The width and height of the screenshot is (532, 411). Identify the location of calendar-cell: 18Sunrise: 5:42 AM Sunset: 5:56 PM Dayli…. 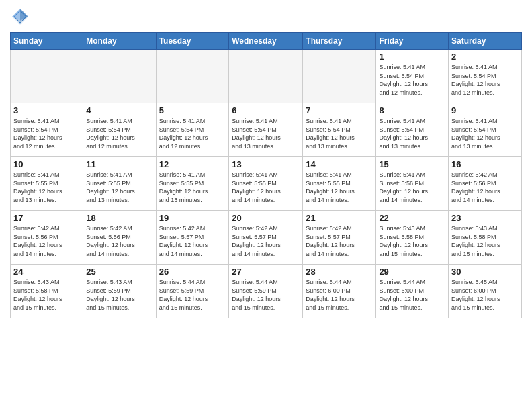
(120, 238).